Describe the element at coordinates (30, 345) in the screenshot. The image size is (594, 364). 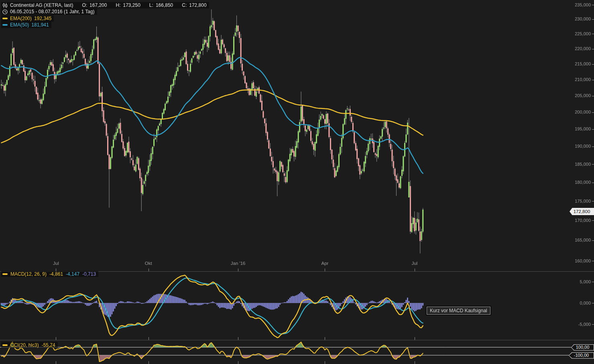
I see `legend-cci: CCI(20, hlc3) -55,74` at that location.